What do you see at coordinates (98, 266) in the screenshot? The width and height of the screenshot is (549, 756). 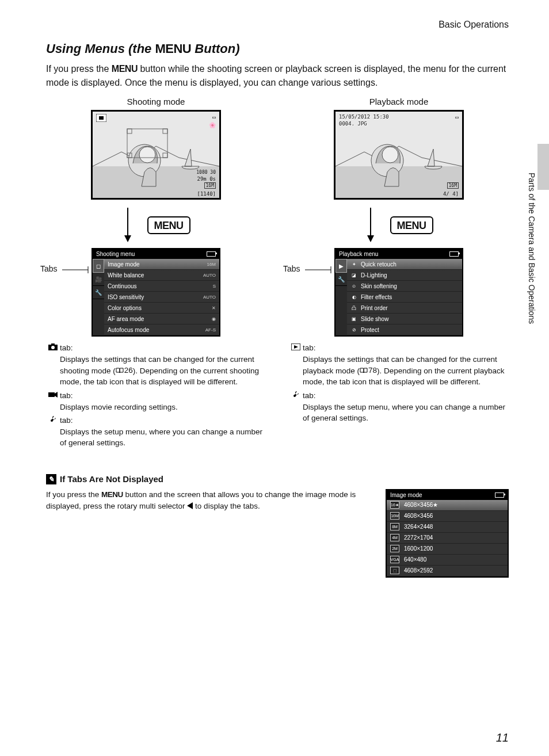 I see `camera-tab-icon: ◻` at bounding box center [98, 266].